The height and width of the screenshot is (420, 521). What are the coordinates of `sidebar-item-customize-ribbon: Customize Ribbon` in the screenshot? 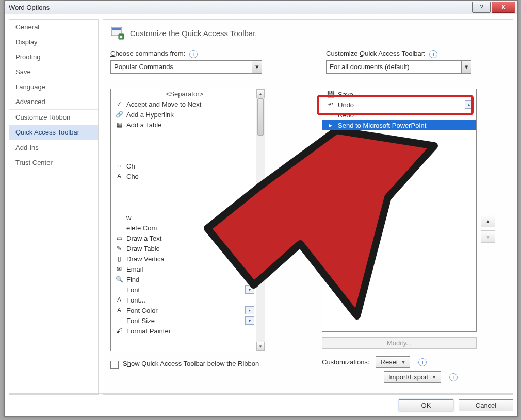 It's located at (54, 117).